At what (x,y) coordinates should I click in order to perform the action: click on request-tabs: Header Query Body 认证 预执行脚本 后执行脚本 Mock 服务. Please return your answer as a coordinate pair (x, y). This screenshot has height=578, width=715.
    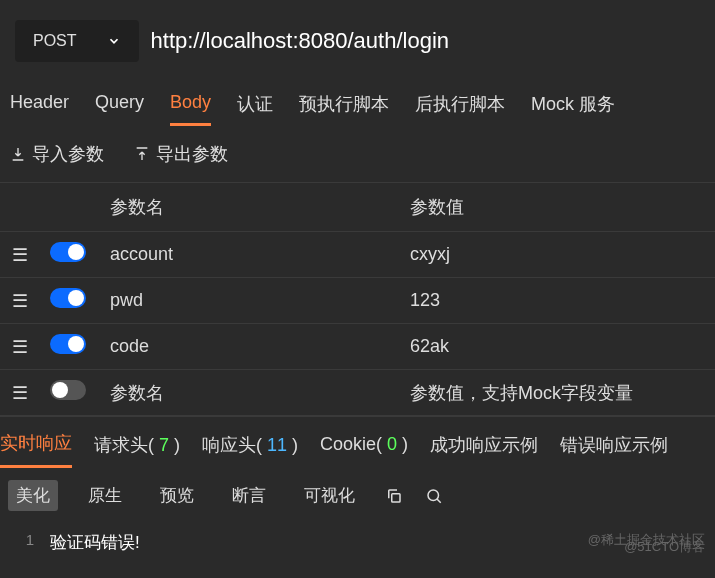
    Looking at the image, I should click on (358, 104).